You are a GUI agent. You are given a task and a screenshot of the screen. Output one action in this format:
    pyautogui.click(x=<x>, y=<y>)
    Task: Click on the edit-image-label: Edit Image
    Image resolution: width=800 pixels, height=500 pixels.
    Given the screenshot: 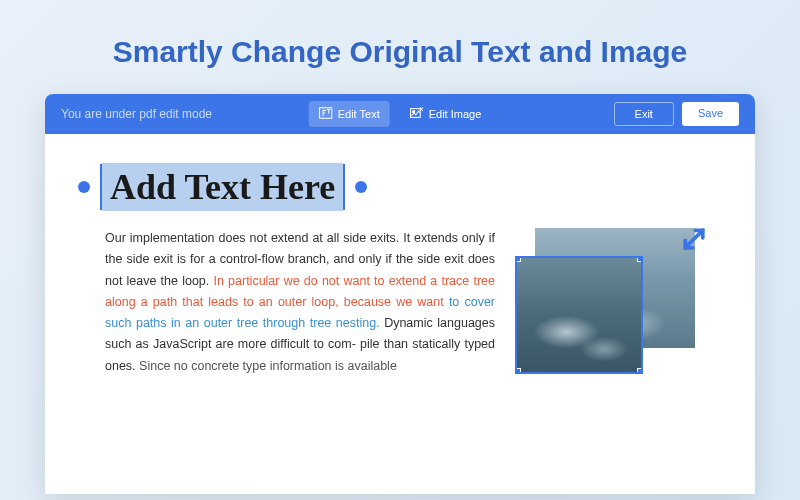 What is the action you would take?
    pyautogui.click(x=456, y=114)
    